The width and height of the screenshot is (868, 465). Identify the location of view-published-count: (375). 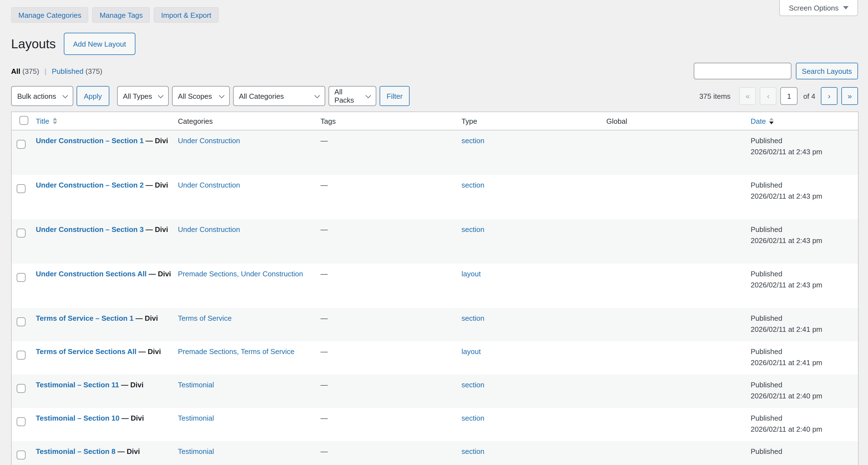
(94, 71).